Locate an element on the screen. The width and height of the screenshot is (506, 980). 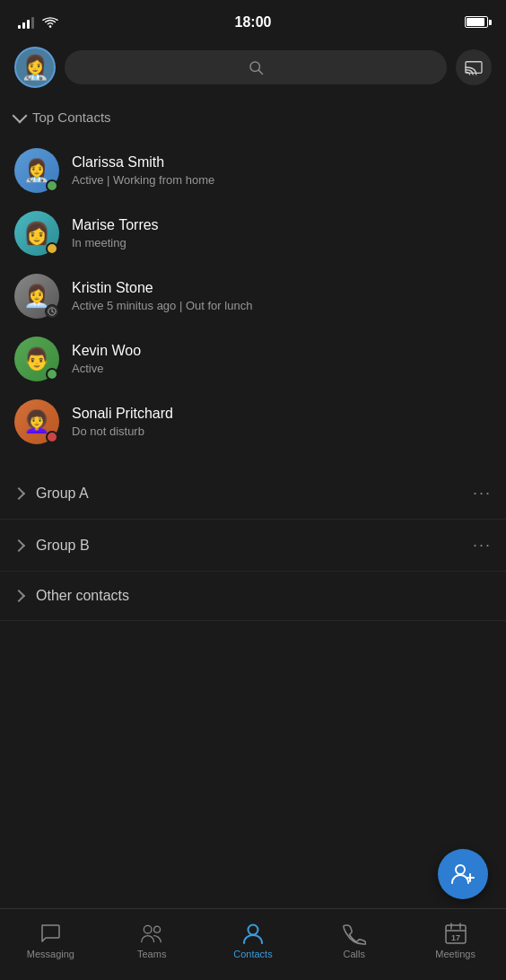
contact-status: In meeting is located at coordinates (282, 242).